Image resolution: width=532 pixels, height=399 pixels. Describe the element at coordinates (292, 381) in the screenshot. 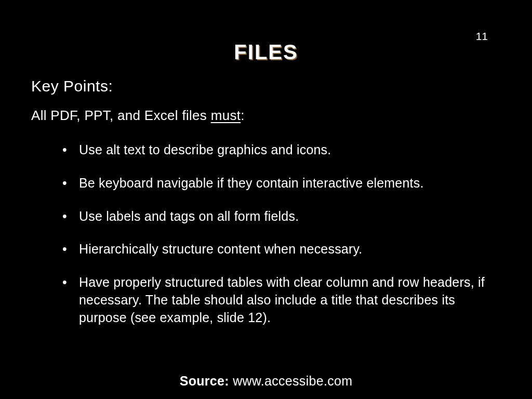

I see `source-value: www.accessibe.com` at that location.